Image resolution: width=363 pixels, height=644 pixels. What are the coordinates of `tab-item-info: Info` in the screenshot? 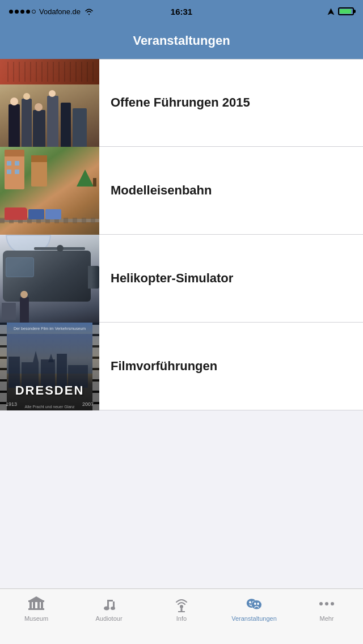 It's located at (182, 608).